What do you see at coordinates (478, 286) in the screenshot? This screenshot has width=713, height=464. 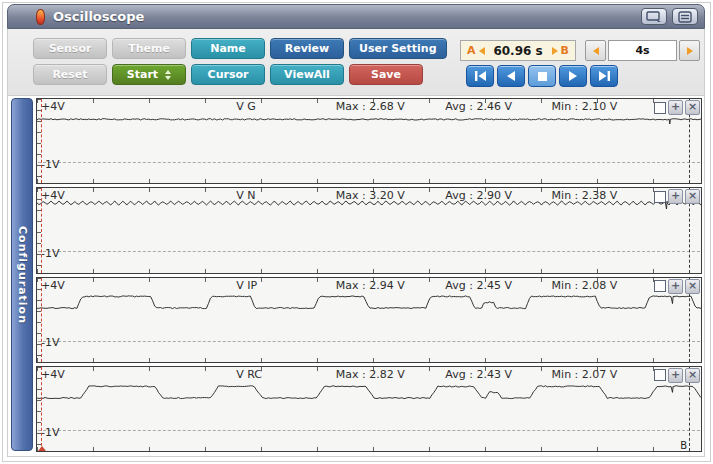 I see `avg-value: Avg : 2.45 V` at bounding box center [478, 286].